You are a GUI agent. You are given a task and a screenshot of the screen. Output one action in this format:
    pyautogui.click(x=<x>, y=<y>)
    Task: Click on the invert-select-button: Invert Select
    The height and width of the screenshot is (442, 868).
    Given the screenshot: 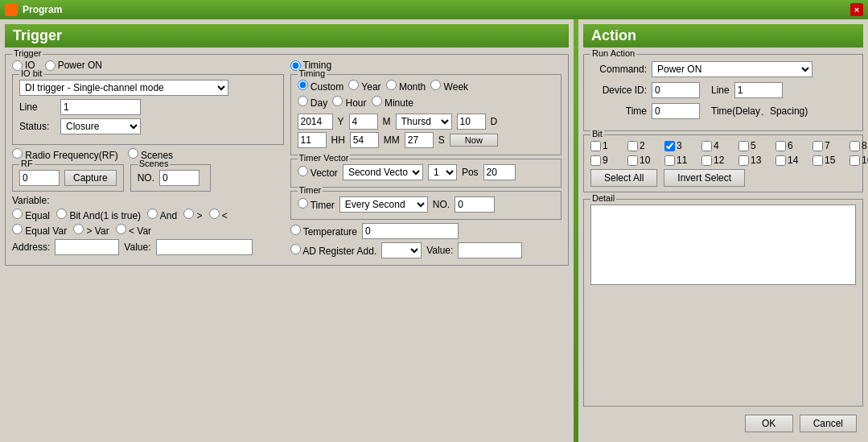 What is the action you would take?
    pyautogui.click(x=705, y=178)
    